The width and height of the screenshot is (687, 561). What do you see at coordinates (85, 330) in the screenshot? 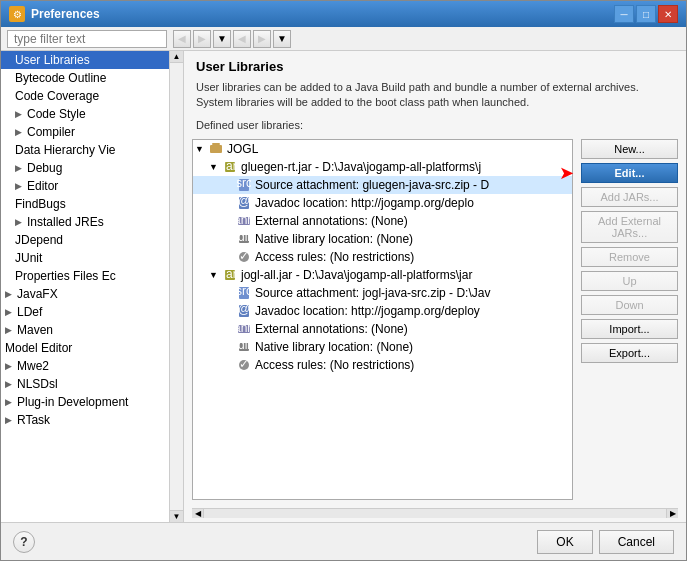
I see `tree-item-maven: ▶ Maven` at bounding box center [85, 330].